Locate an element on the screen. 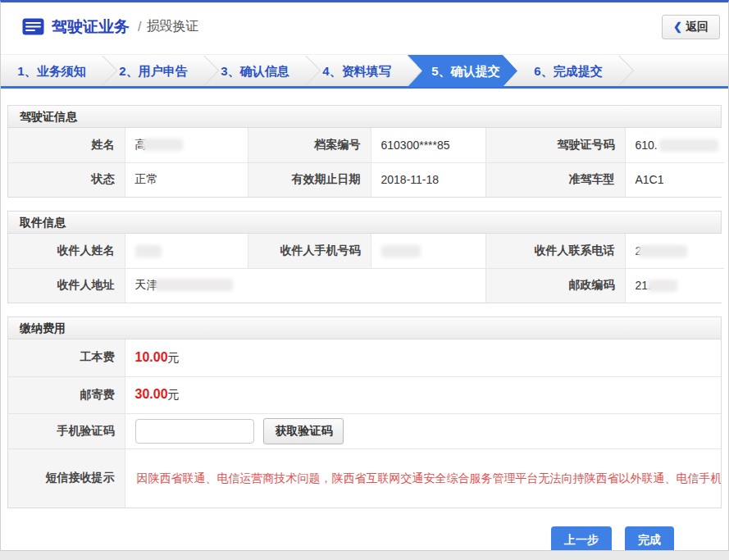 The image size is (729, 560). section-title: 驾驶证信息 is located at coordinates (364, 116).